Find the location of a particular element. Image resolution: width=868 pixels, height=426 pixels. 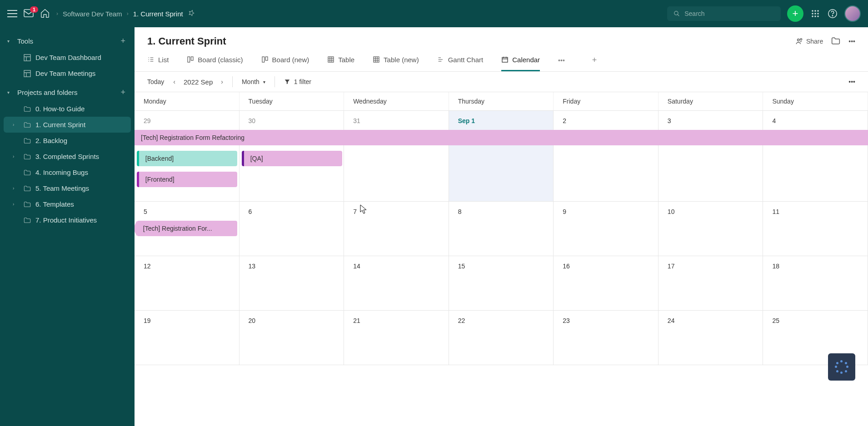

breadcrumb-item: 1. Current Sprint is located at coordinates (158, 14).